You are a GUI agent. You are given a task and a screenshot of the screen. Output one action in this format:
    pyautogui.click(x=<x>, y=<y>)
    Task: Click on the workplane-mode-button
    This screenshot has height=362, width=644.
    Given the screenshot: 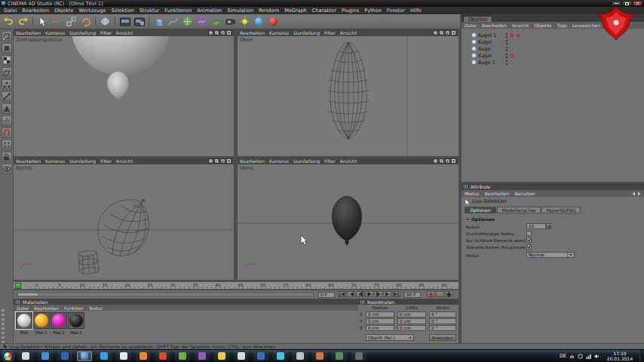 What is the action you would take?
    pyautogui.click(x=7, y=72)
    